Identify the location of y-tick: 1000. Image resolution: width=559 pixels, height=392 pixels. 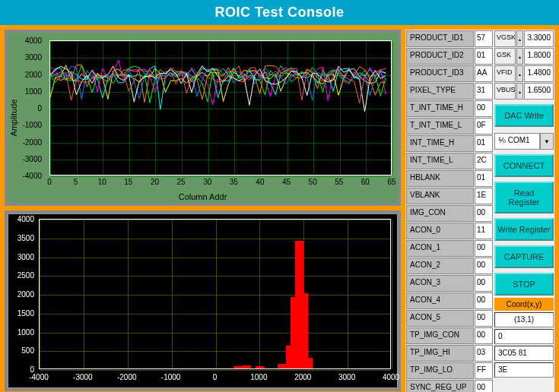
(24, 91).